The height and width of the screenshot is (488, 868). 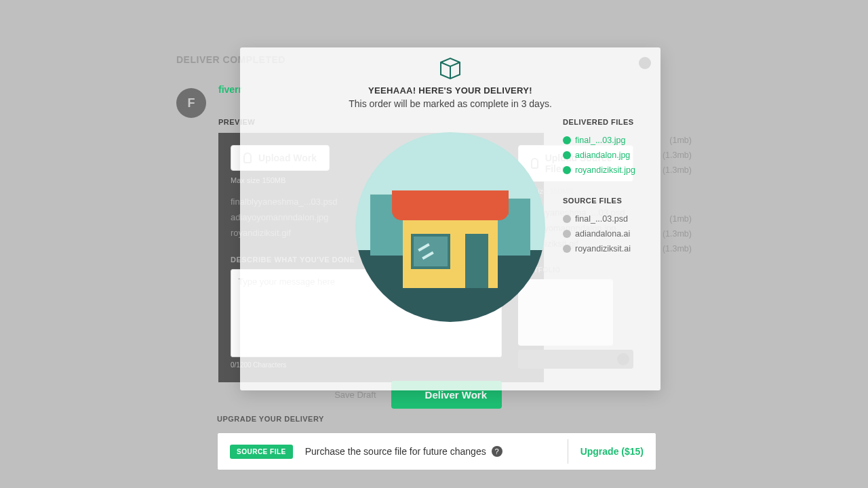 What do you see at coordinates (437, 451) in the screenshot?
I see `upgrade-bar: SOURCE FILE Purchase the source file for…` at bounding box center [437, 451].